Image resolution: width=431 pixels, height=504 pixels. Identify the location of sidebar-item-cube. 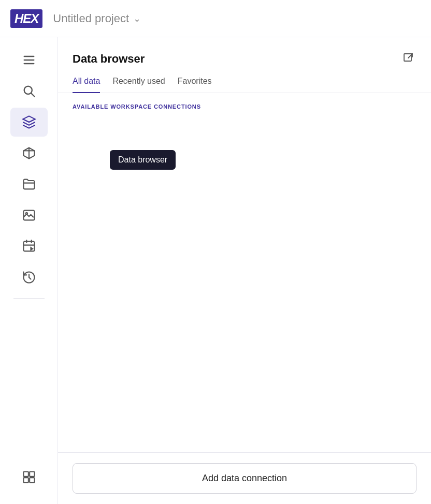
(29, 153).